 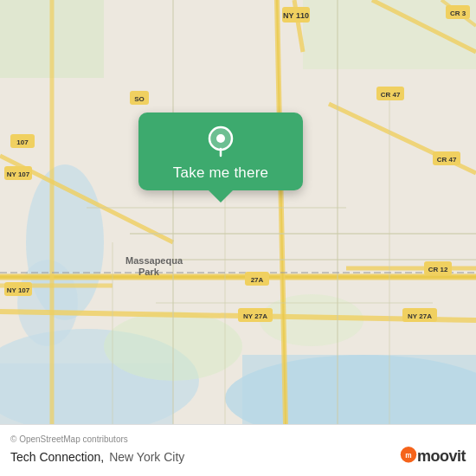 What do you see at coordinates (433, 457) in the screenshot?
I see `moovit-logo: m moovit` at bounding box center [433, 457].